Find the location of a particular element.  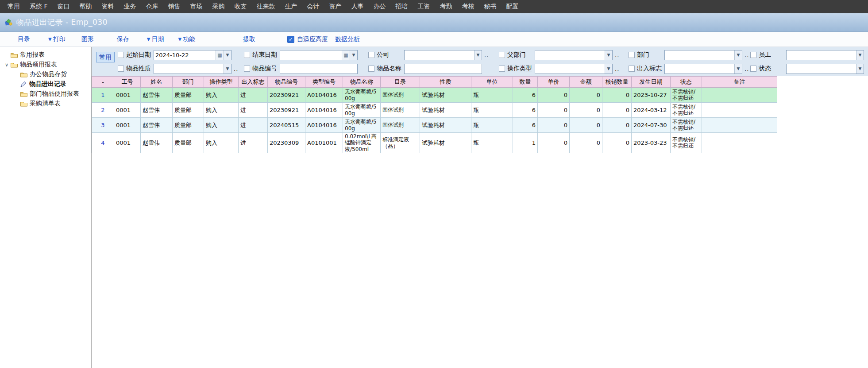

column-header-dept: 部门 is located at coordinates (189, 82).